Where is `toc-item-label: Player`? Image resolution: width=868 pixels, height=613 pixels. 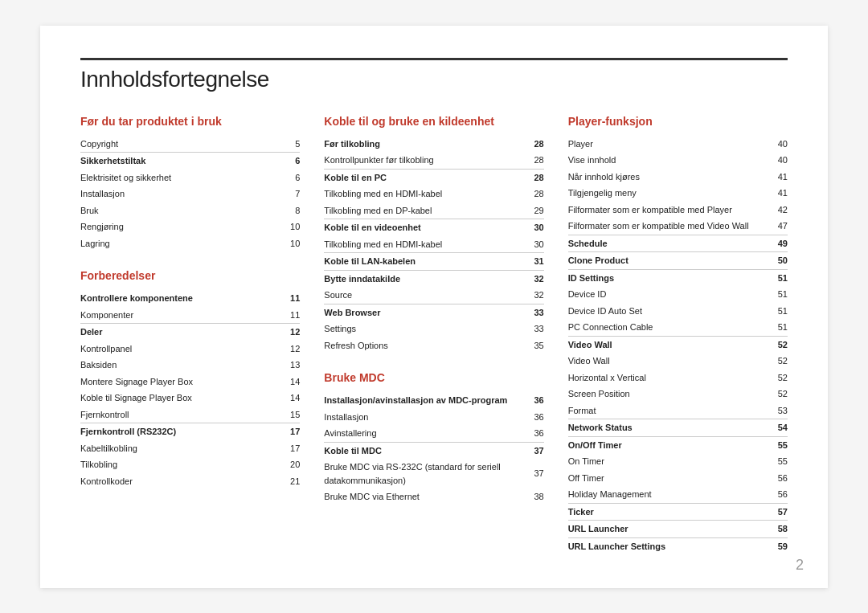 toc-item-label: Player is located at coordinates (670, 145).